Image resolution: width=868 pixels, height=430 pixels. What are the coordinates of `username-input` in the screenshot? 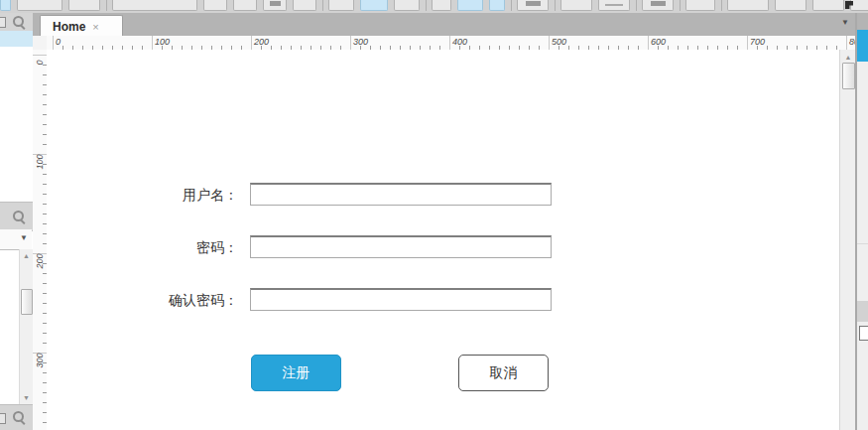 It's located at (401, 195).